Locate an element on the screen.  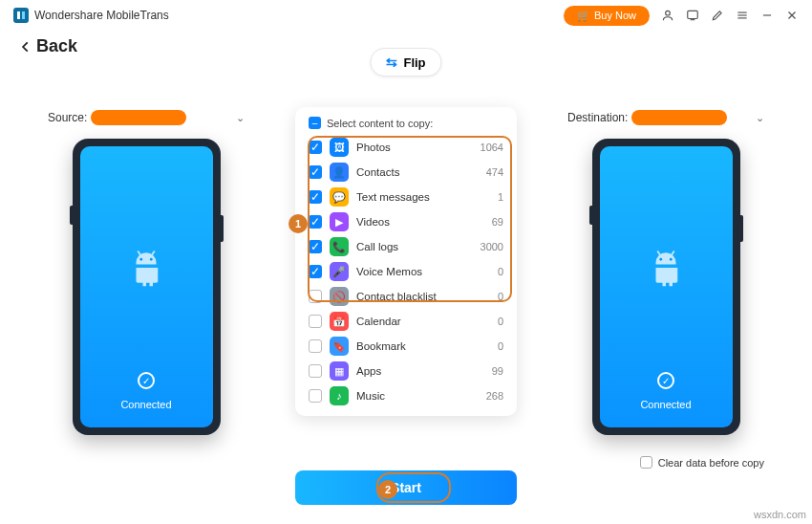
close-icon is located at coordinates (792, 15).